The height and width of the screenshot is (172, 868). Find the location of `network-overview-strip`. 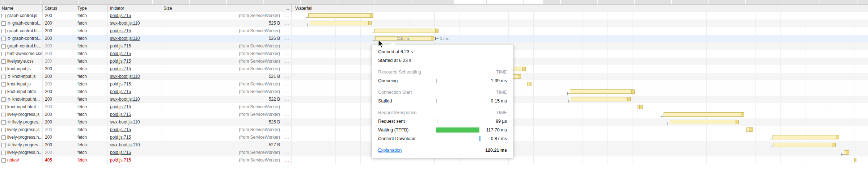

network-overview-strip is located at coordinates (434, 2).